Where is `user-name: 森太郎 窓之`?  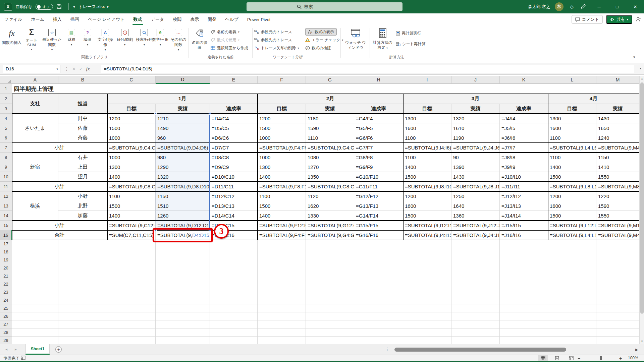 user-name: 森太郎 窓之 is located at coordinates (539, 7).